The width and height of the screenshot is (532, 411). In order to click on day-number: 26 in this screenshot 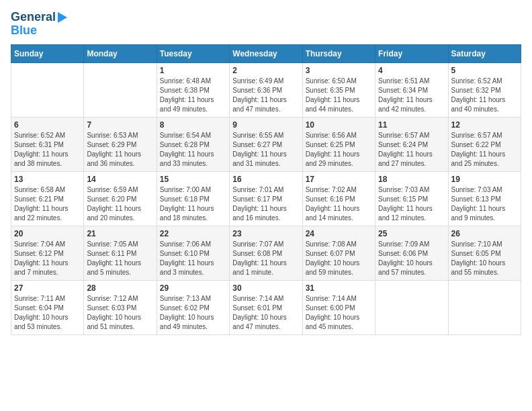, I will do `click(485, 234)`.